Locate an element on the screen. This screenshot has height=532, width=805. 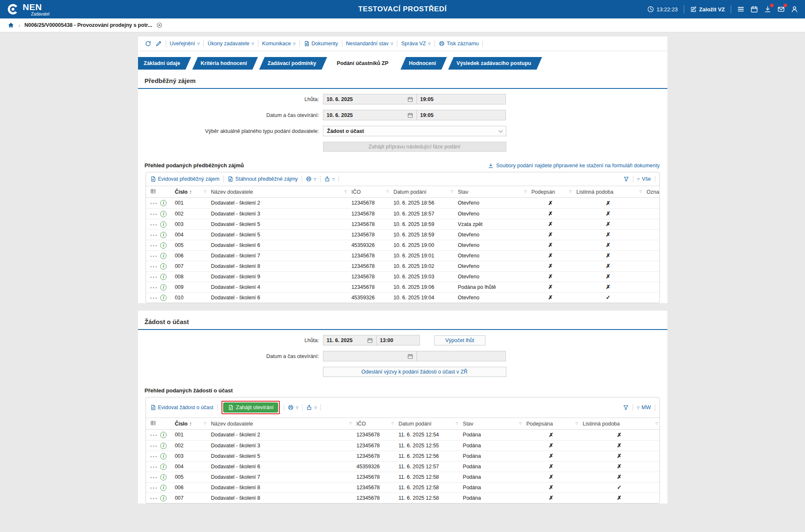
user-profile-icon is located at coordinates (795, 9).